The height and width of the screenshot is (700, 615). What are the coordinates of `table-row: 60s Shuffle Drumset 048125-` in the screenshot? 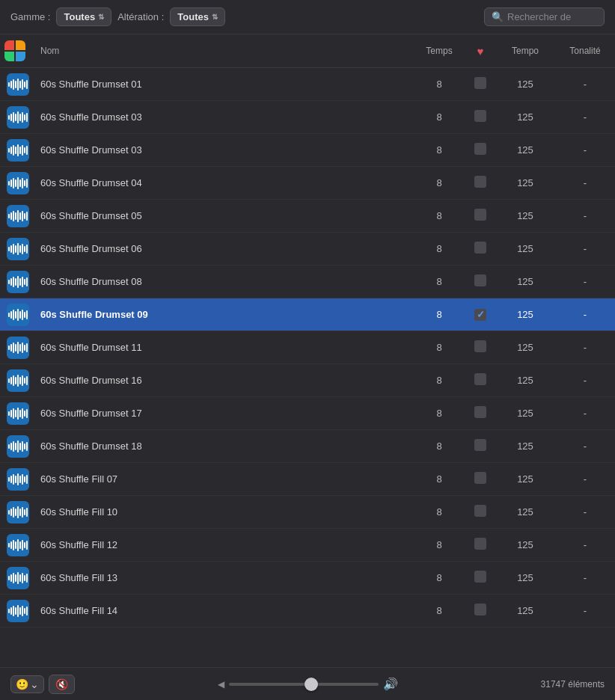 It's located at (308, 183).